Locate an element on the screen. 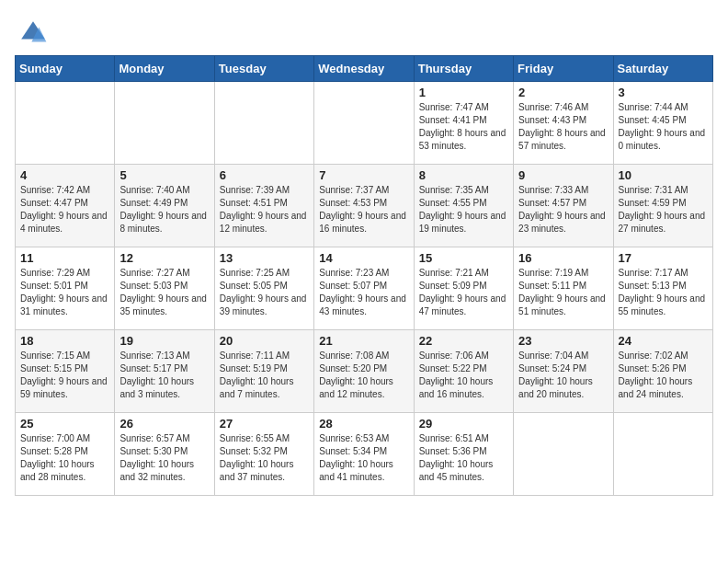 Image resolution: width=728 pixels, height=563 pixels. day-info: Sunrise: 6:53 AMSunset: 5:34 PMDaylight:… is located at coordinates (364, 458).